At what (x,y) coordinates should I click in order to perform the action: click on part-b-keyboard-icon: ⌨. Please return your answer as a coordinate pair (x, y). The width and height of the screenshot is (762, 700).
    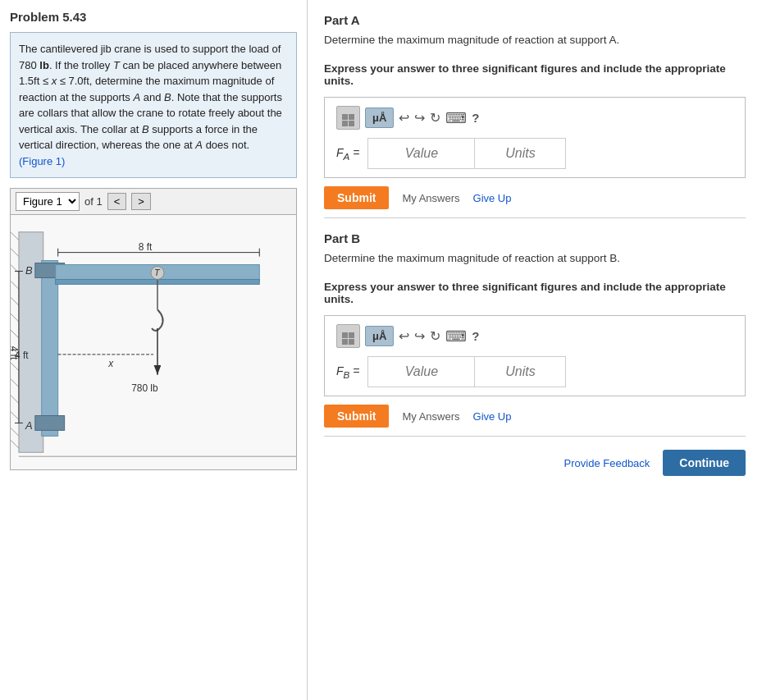
    Looking at the image, I should click on (456, 336).